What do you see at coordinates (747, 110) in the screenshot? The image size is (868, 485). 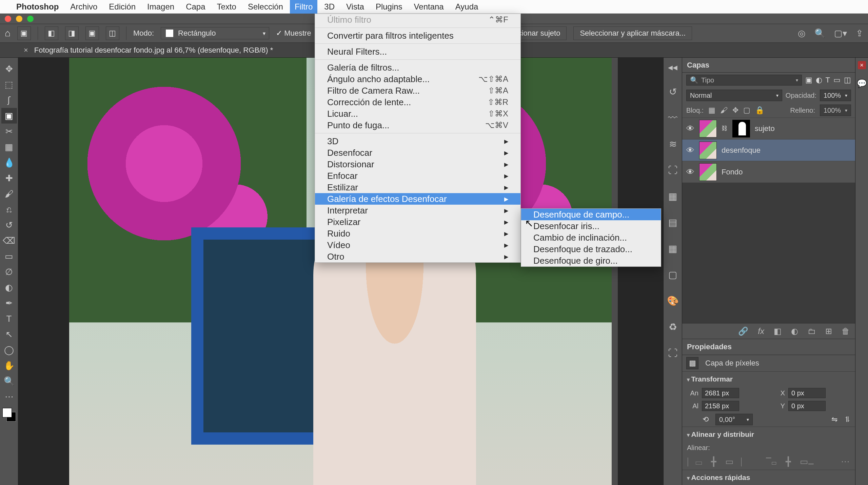 I see `lock-artboard-icon: ▢` at bounding box center [747, 110].